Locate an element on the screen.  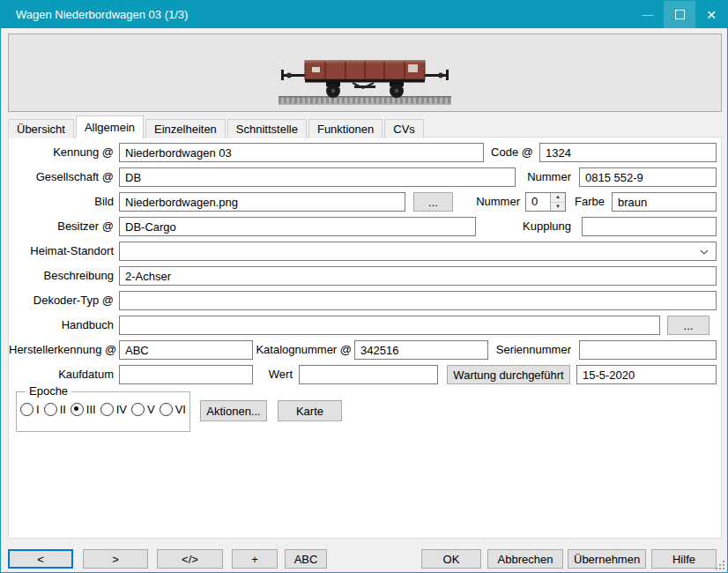
epoche-legend: Epoche is located at coordinates (48, 391).